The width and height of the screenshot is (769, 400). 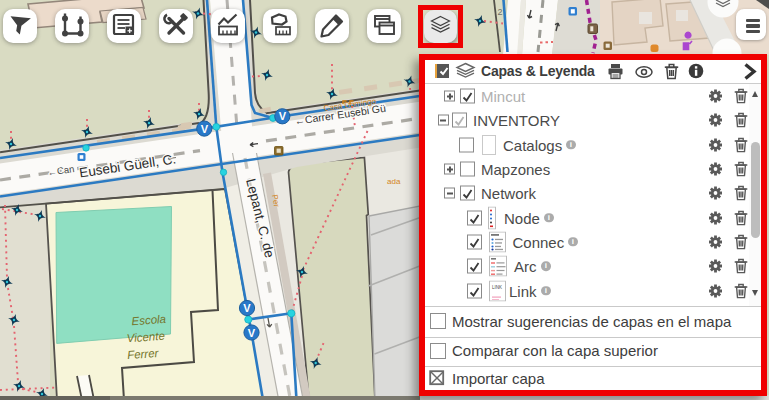 I want to click on svg-text: ada, so click(x=394, y=182).